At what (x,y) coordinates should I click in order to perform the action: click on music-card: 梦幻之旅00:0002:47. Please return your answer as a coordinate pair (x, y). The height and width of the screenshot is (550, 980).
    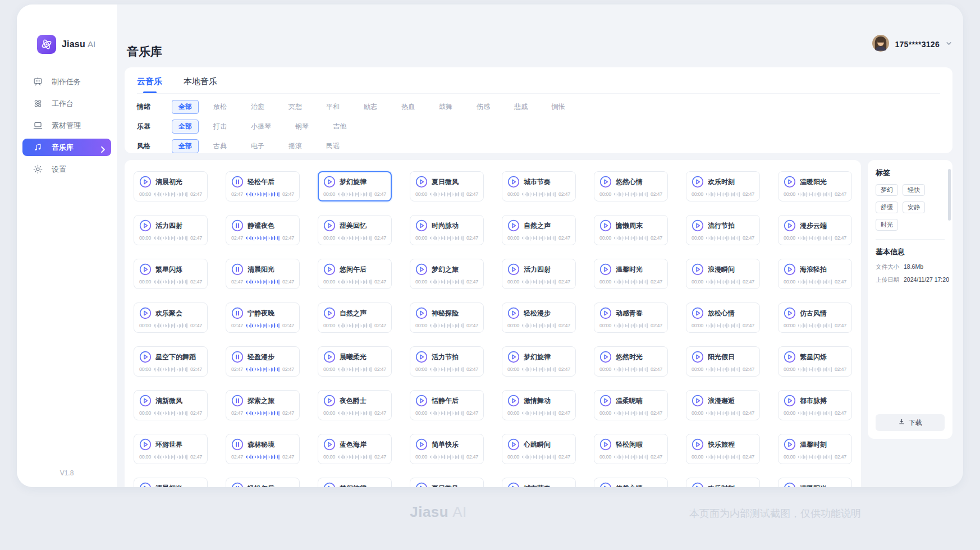
    Looking at the image, I should click on (447, 274).